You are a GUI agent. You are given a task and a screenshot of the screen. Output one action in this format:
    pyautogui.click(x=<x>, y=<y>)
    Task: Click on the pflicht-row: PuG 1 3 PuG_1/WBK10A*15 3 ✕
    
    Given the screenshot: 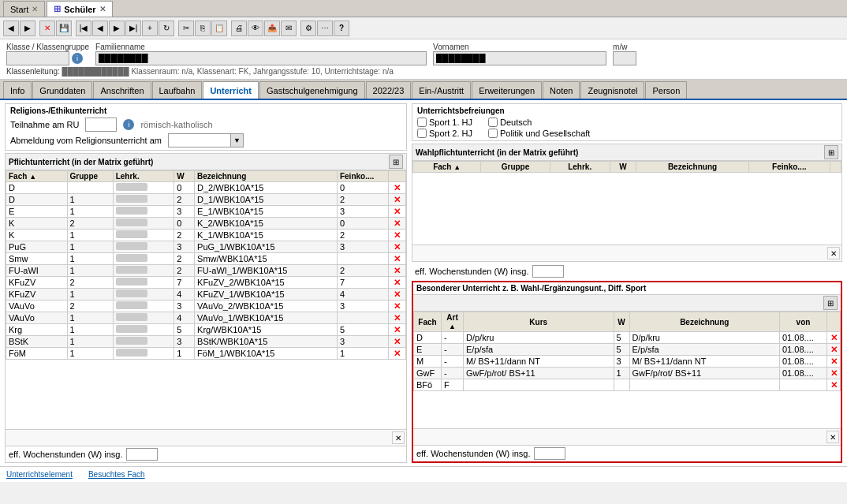 What is the action you would take?
    pyautogui.click(x=207, y=248)
    